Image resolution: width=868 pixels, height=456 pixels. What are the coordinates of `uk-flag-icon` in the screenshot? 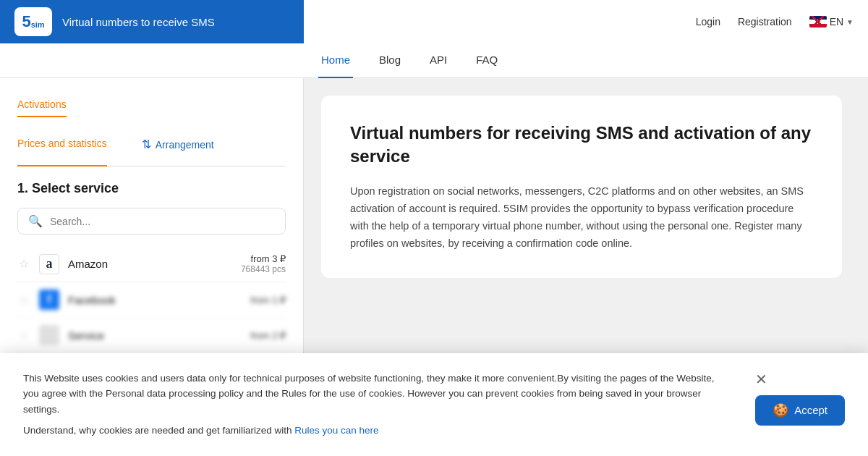 It's located at (818, 22).